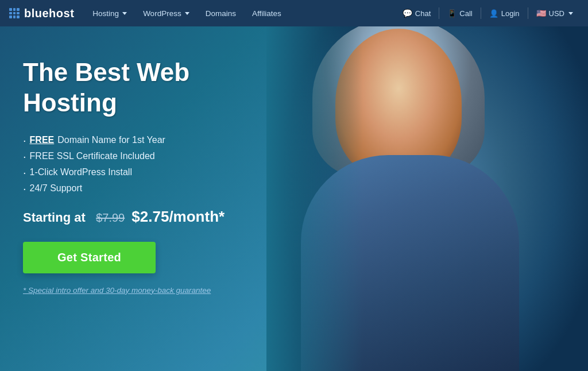 The height and width of the screenshot is (371, 588). Describe the element at coordinates (149, 156) in the screenshot. I see `feature-item-2: FREE SSL Certificate Included` at that location.